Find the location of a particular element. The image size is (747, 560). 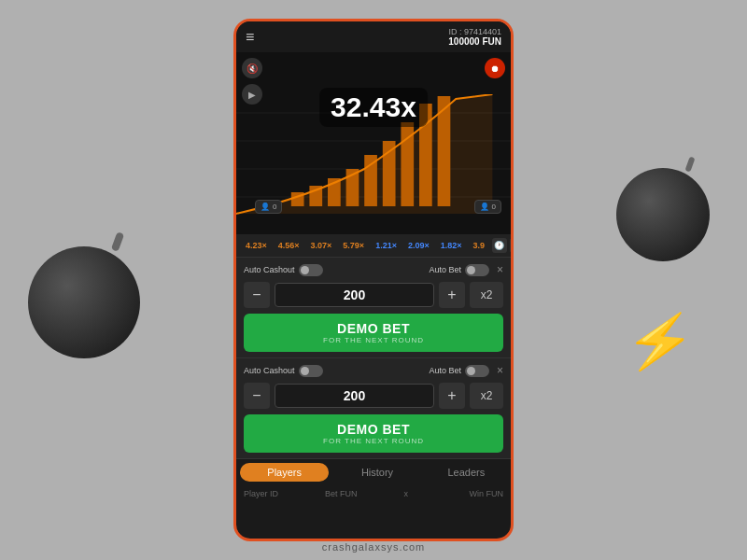

bet-indicator-left-icon: 👤 is located at coordinates (265, 207).